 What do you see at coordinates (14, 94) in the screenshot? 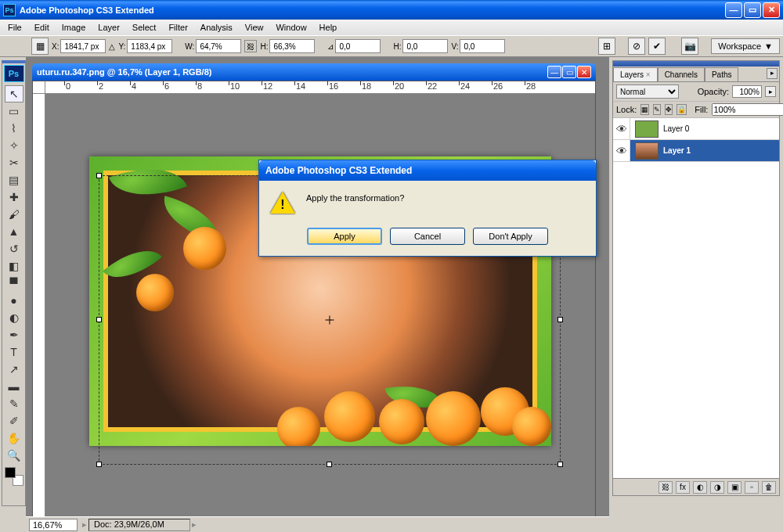
I see `move-tool: ↖` at bounding box center [14, 94].